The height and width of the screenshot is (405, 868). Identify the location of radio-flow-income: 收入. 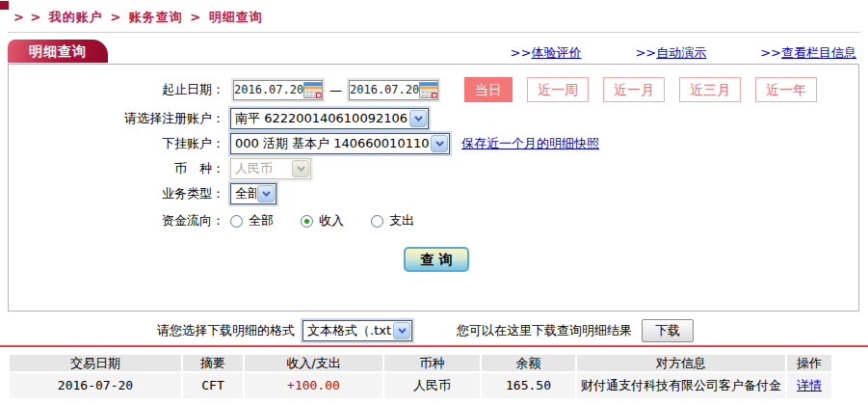
(322, 221).